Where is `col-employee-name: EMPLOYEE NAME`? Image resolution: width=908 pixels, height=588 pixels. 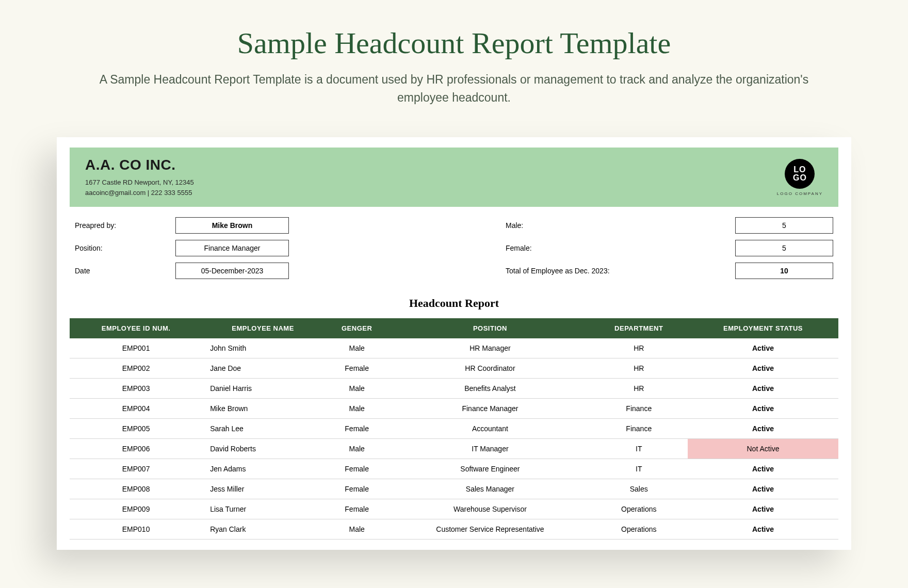 col-employee-name: EMPLOYEE NAME is located at coordinates (263, 328).